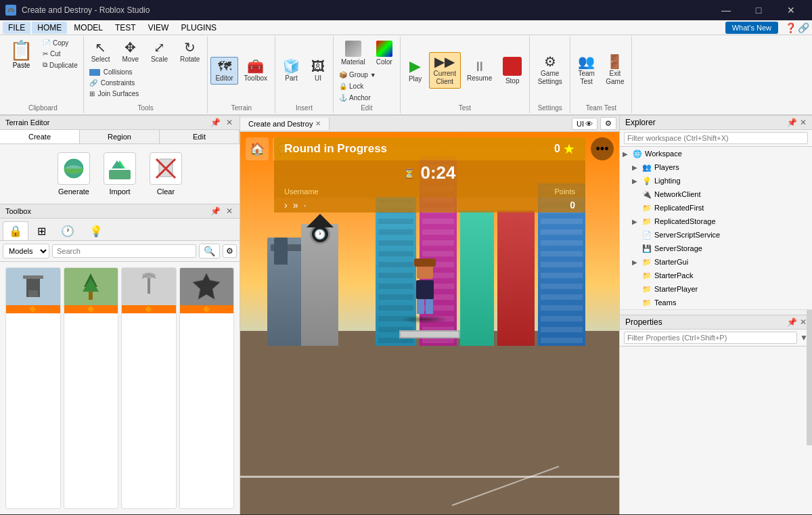 The height and width of the screenshot is (515, 812). Describe the element at coordinates (355, 97) in the screenshot. I see `anchor-button: ⚓ Anchor` at that location.